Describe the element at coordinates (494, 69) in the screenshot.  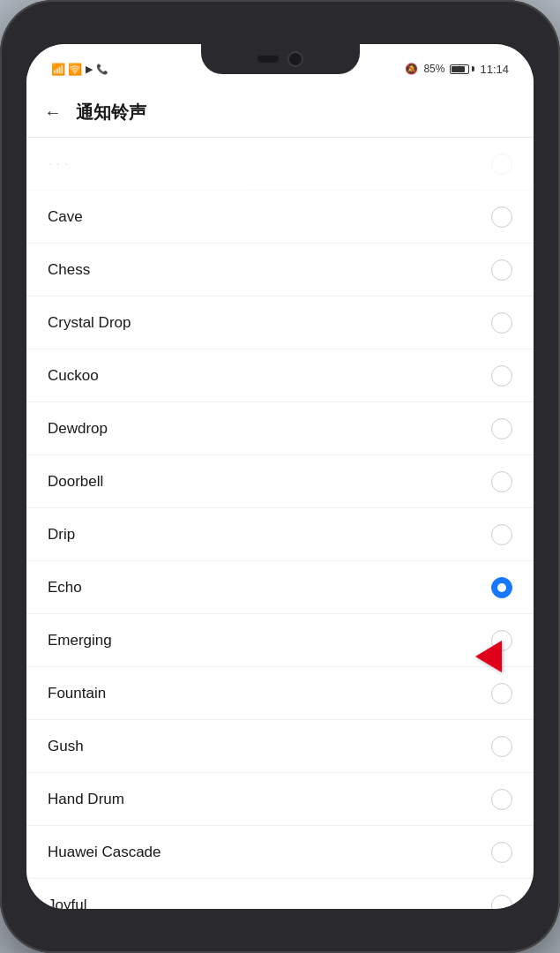
I see `time: 11:14` at that location.